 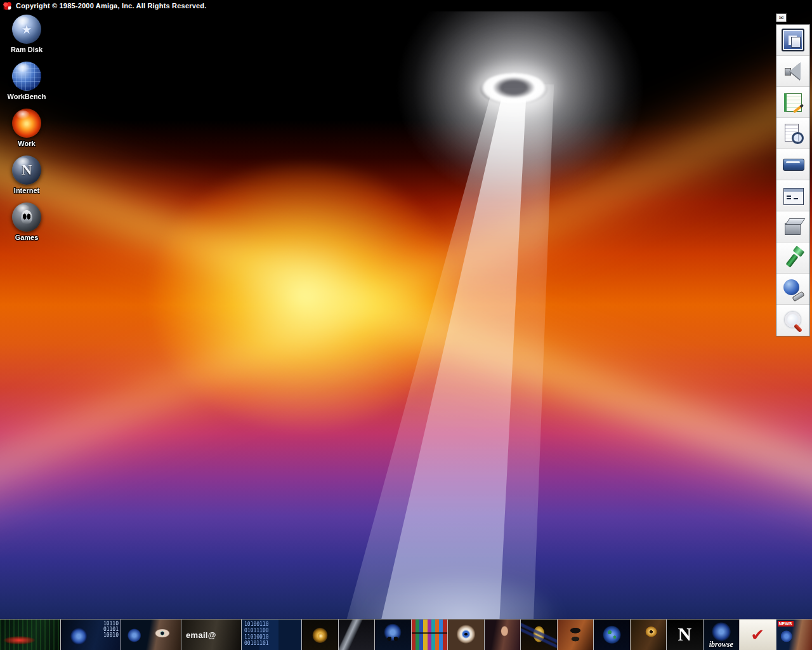 What do you see at coordinates (27, 34) in the screenshot?
I see `desktop-icon-ramdisk: ★Ram Disk` at bounding box center [27, 34].